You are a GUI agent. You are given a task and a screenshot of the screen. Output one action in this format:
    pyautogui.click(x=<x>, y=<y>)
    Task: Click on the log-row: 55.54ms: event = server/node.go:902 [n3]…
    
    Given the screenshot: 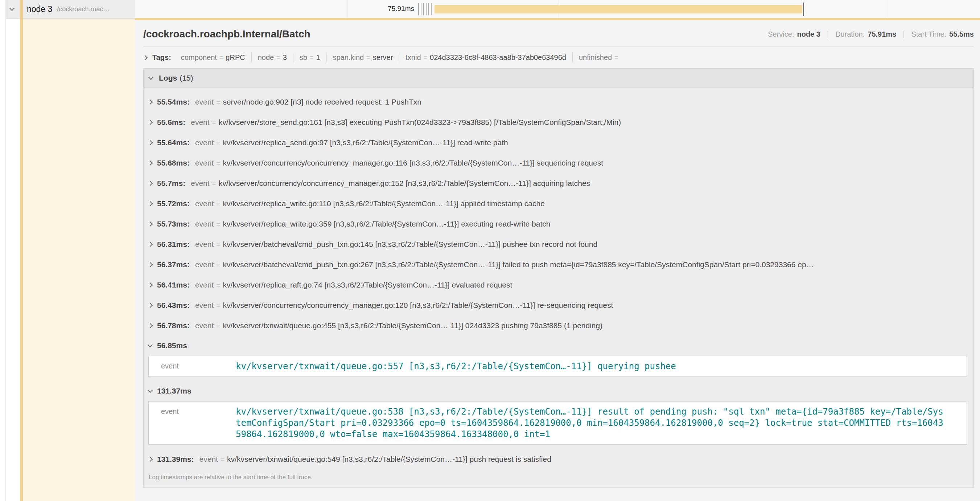 What is the action you would take?
    pyautogui.click(x=558, y=102)
    